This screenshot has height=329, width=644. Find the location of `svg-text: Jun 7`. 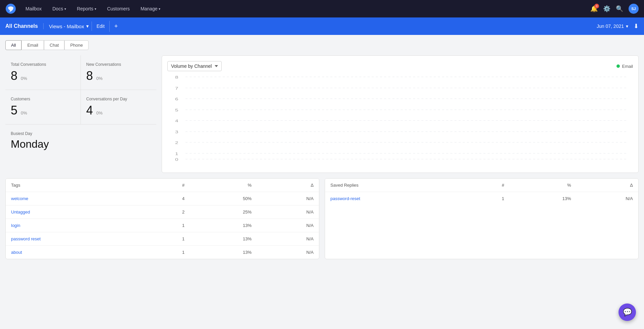

svg-text: Jun 7 is located at coordinates (620, 162).